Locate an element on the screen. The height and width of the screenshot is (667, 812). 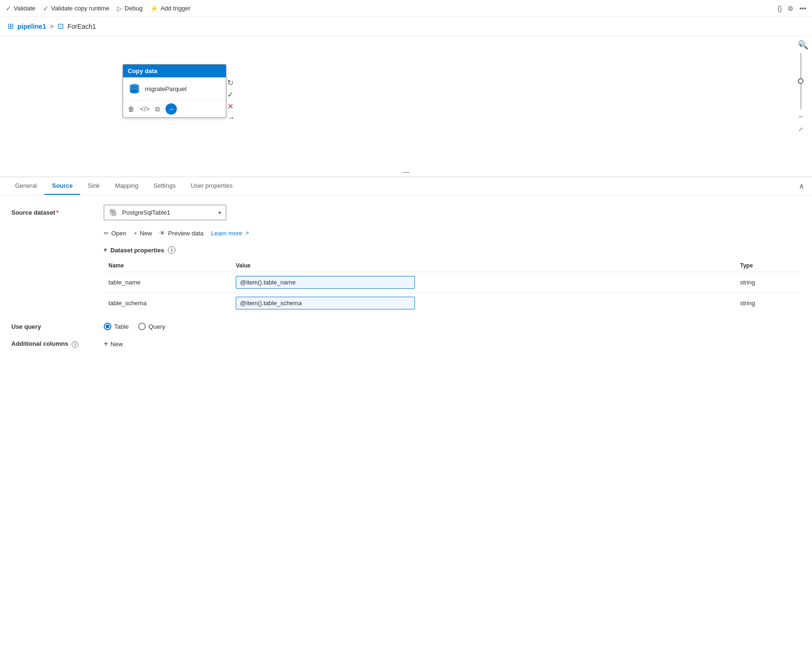
debug-icon: ▷ is located at coordinates (120, 8).